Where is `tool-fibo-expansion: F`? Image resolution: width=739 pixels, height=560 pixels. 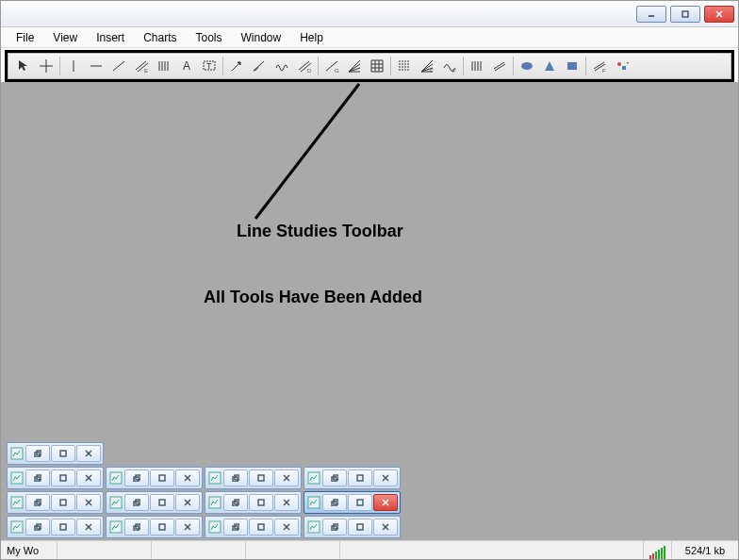
tool-fibo-expansion: F is located at coordinates (450, 66).